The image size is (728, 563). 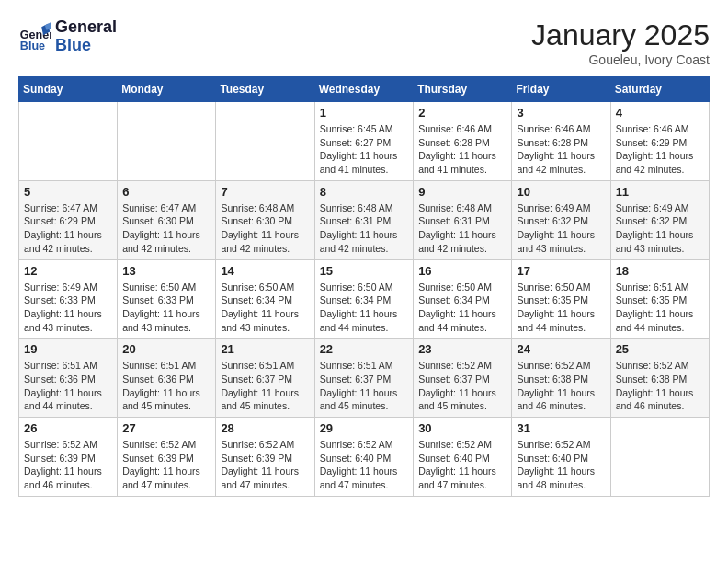 What do you see at coordinates (68, 220) in the screenshot?
I see `calendar-cell: 5Sunrise: 6:47 AM Sunset: 6:29 PM Daylig…` at bounding box center [68, 220].